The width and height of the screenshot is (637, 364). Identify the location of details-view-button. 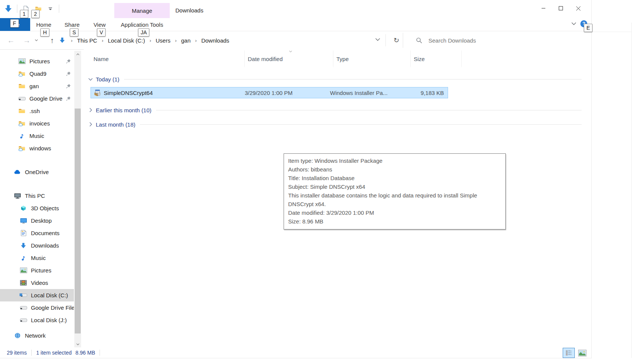
(569, 353).